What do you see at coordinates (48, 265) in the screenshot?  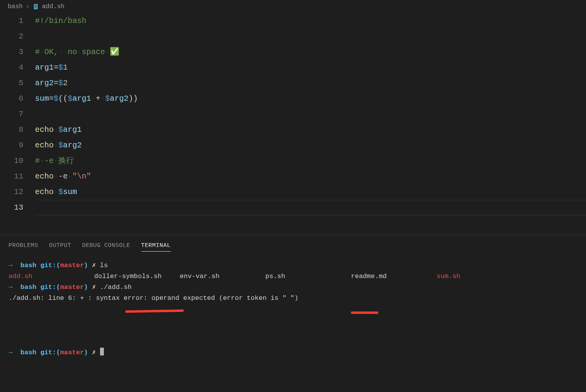 I see `prompt-git: git:` at bounding box center [48, 265].